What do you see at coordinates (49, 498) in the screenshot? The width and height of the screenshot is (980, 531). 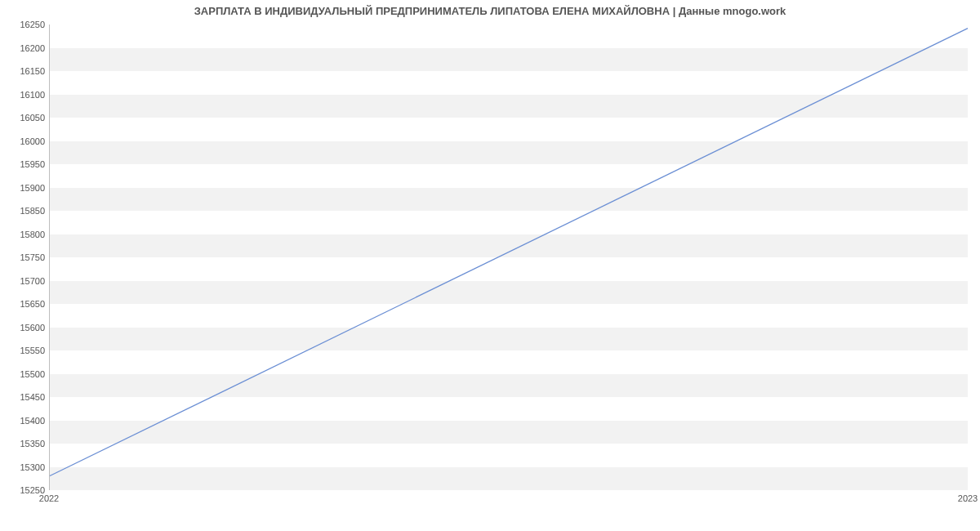 I see `x-tick-label: 2022` at bounding box center [49, 498].